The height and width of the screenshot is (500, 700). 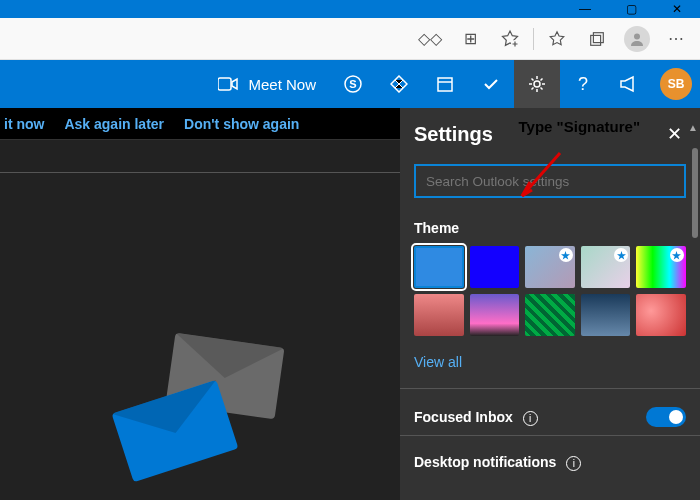 What do you see at coordinates (454, 134) in the screenshot?
I see `settings-title: Settings` at bounding box center [454, 134].